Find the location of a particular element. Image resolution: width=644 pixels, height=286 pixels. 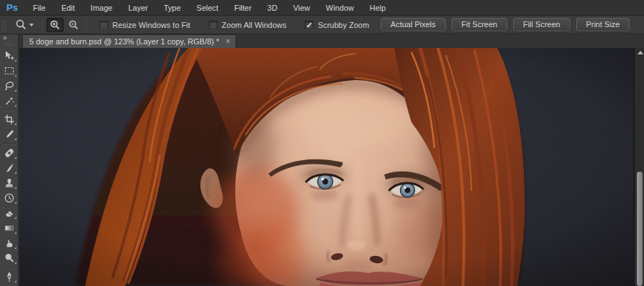

options-bar: Resize Windows to Fit Zoom All Windows ✓… is located at coordinates (322, 25).